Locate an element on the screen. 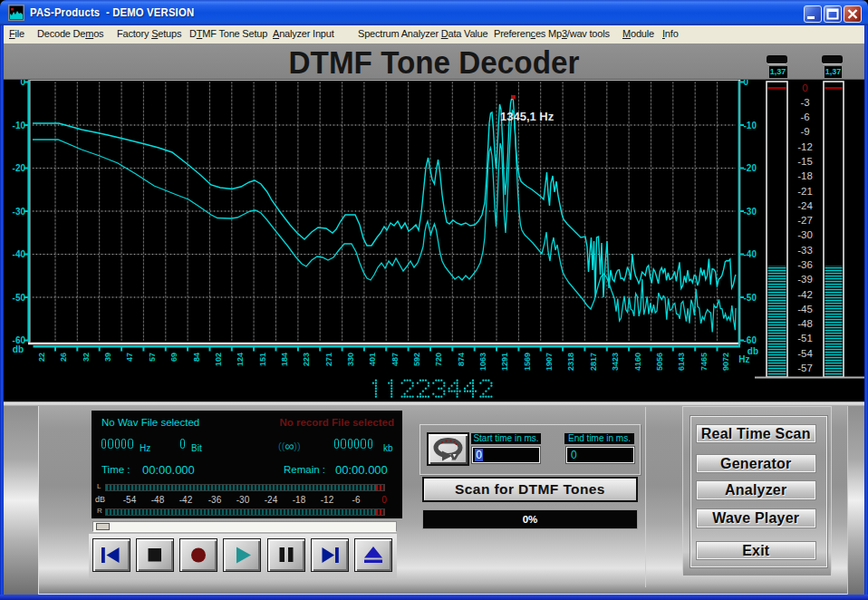  svg-text: -39 is located at coordinates (805, 279).